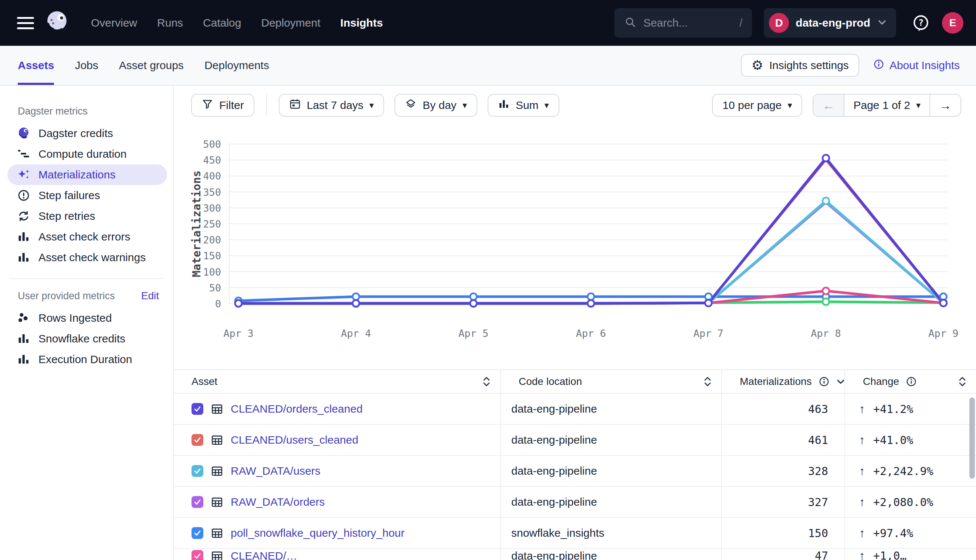 This screenshot has width=976, height=560. I want to click on dagster-logo-icon, so click(57, 23).